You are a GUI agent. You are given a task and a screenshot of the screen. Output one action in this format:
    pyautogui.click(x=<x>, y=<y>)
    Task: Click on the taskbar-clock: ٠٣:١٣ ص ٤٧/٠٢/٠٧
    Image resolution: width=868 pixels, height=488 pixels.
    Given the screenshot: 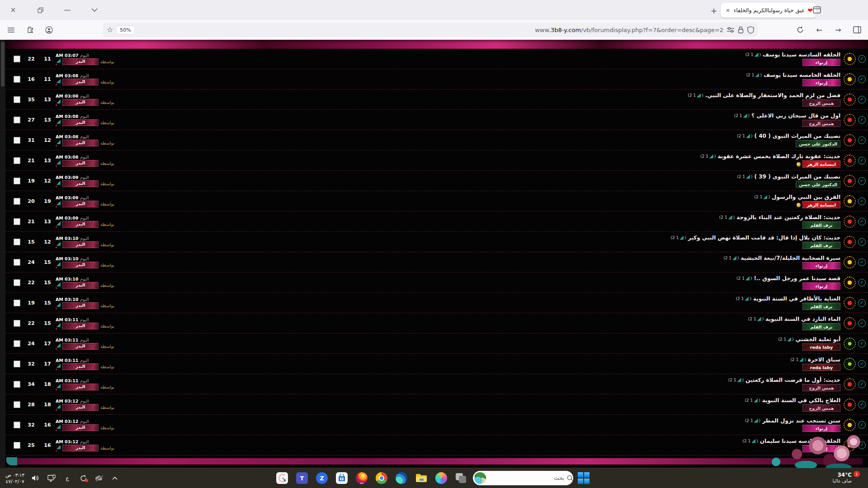 What is the action you would take?
    pyautogui.click(x=15, y=478)
    